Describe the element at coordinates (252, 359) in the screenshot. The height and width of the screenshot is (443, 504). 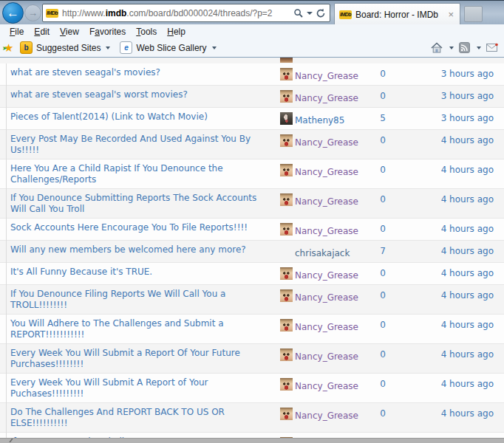
I see `table-row: Every Week You Will Submit a Report Of Y…` at that location.